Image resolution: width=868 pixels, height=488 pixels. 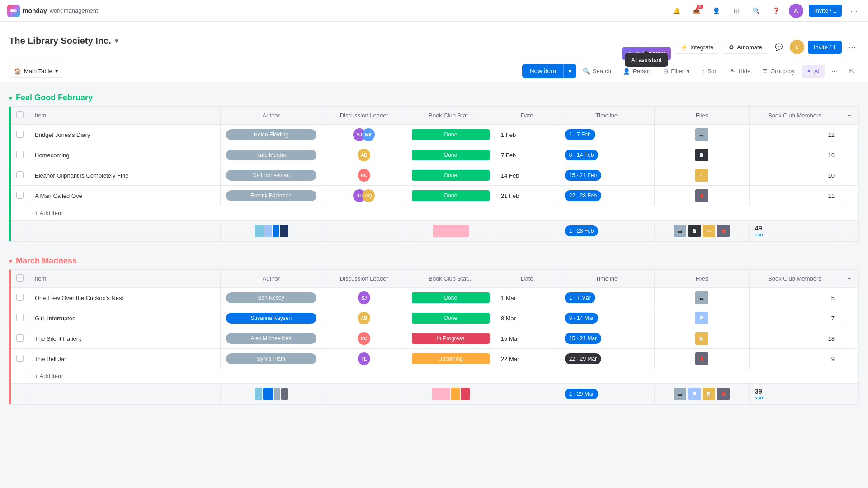 I want to click on col-header-add-col-feb: +, so click(x=849, y=116).